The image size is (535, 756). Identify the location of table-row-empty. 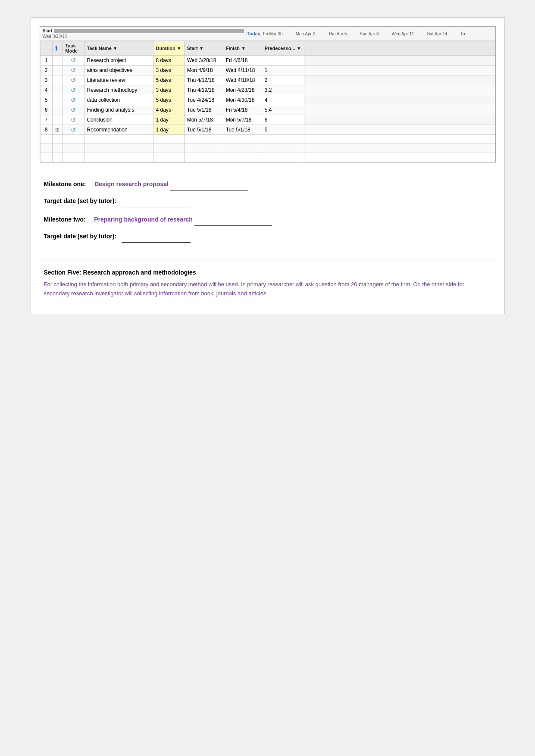
(267, 148).